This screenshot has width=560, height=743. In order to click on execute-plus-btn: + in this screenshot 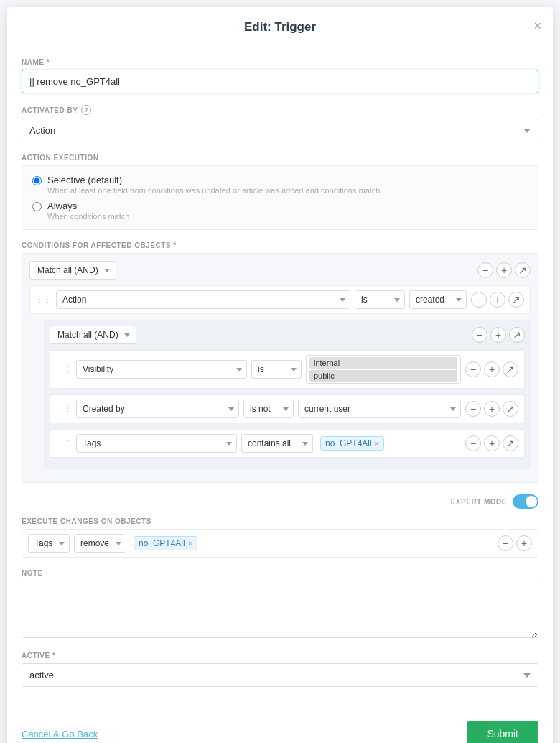, I will do `click(524, 543)`.